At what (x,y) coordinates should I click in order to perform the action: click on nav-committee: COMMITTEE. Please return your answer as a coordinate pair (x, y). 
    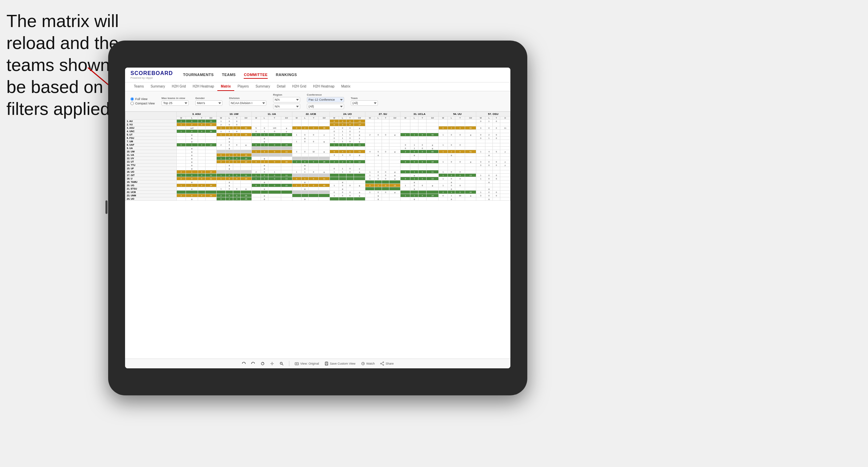
    Looking at the image, I should click on (256, 75).